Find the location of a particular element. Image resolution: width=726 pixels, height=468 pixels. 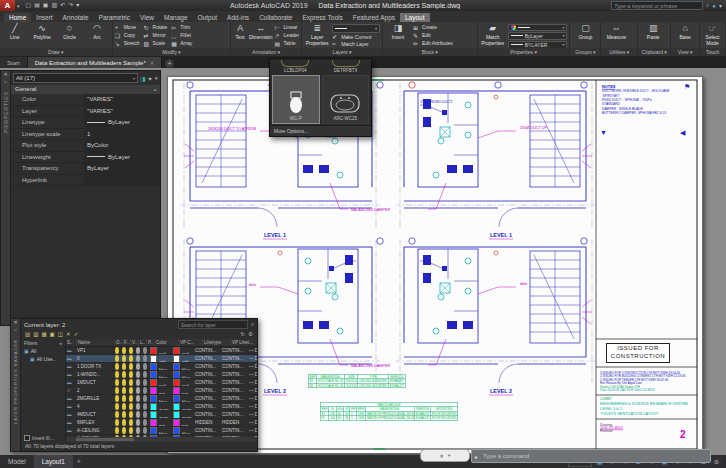

autohide-icon: ⇔ is located at coordinates (6, 82).